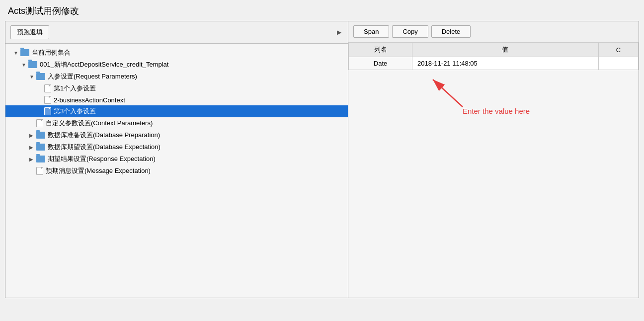 Image resolution: width=644 pixels, height=321 pixels. Describe the element at coordinates (75, 111) in the screenshot. I see `tree-item-label: 第3个入参设置` at that location.